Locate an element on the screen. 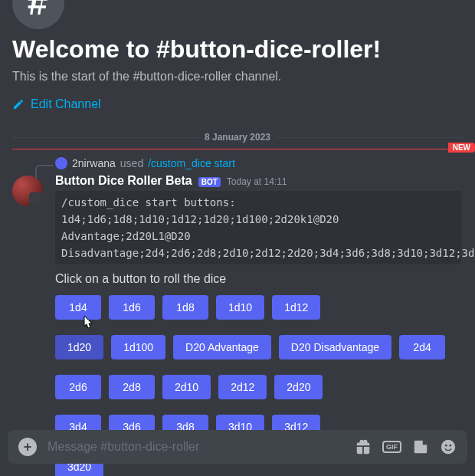  command-block: /custom_dice start buttons: 1d4;1d6;1d8;… is located at coordinates (258, 228).